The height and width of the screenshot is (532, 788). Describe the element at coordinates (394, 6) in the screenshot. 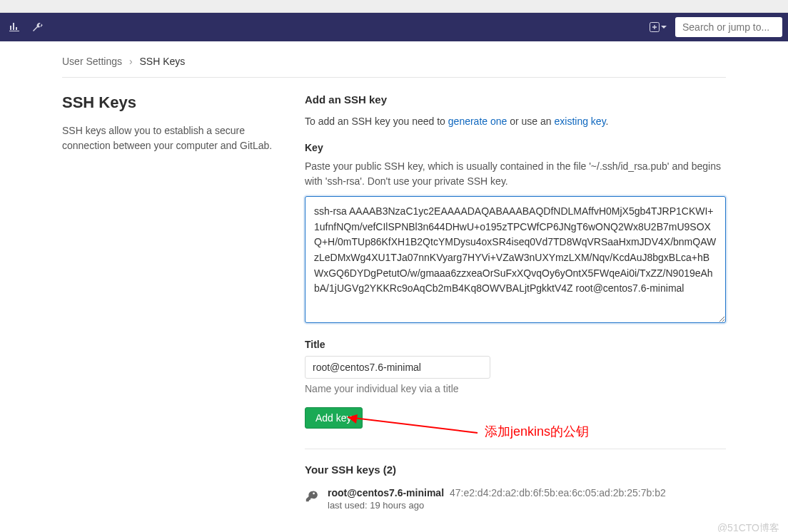

I see `browser-chrome-strip` at that location.